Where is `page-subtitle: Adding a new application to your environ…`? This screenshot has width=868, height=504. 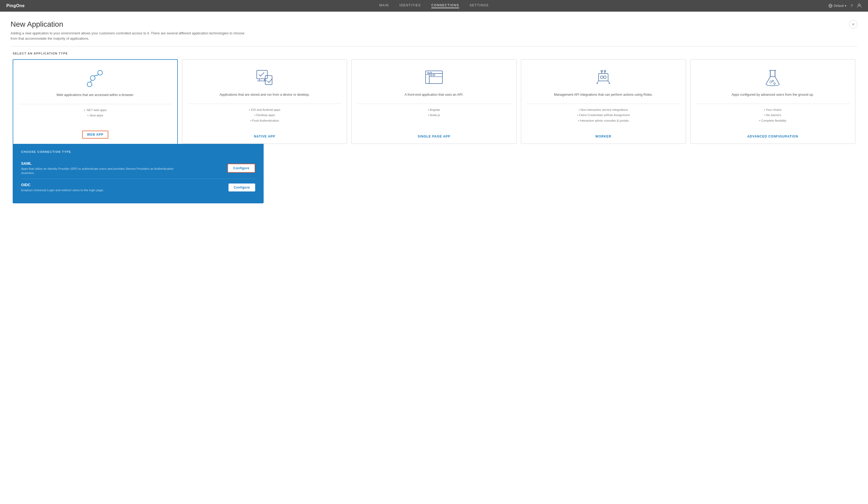
page-subtitle: Adding a new application to your environ… is located at coordinates (130, 36).